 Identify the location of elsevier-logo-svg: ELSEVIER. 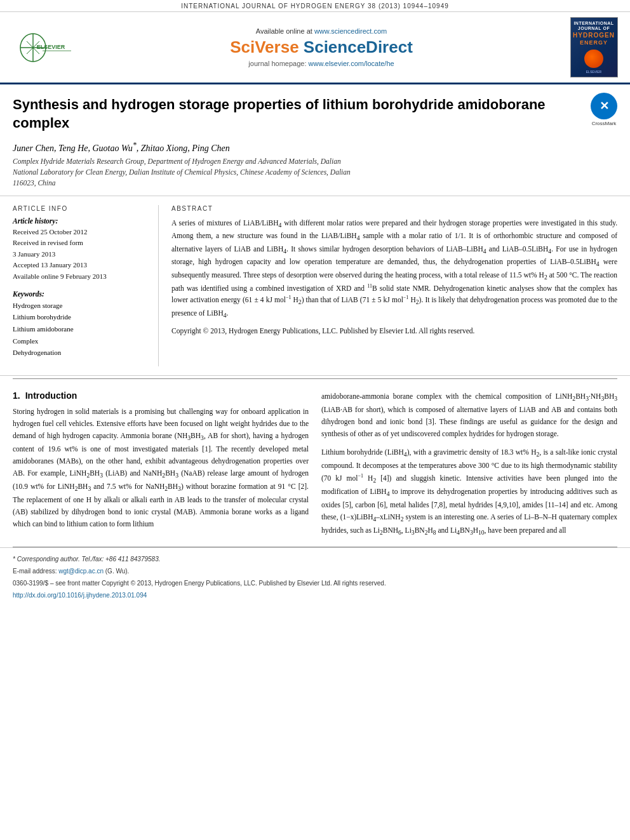
(43, 47).